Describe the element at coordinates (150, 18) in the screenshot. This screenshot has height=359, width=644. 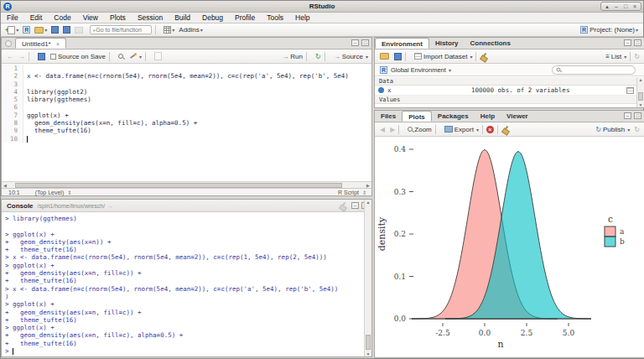
I see `menu-session: Session` at that location.